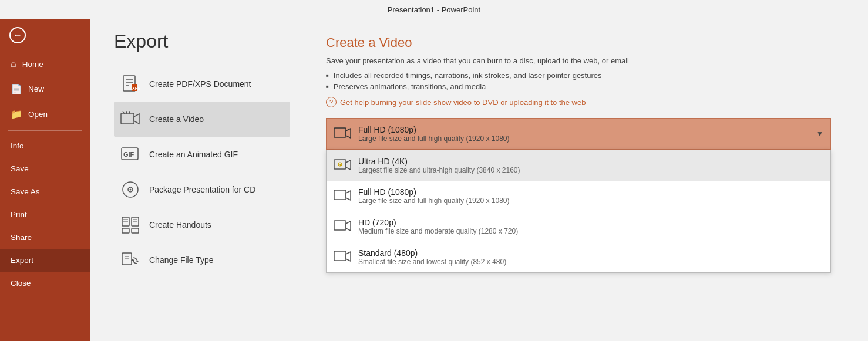 Image resolution: width=868 pixels, height=341 pixels. I want to click on export-option-package: Package Presentation for CD, so click(202, 190).